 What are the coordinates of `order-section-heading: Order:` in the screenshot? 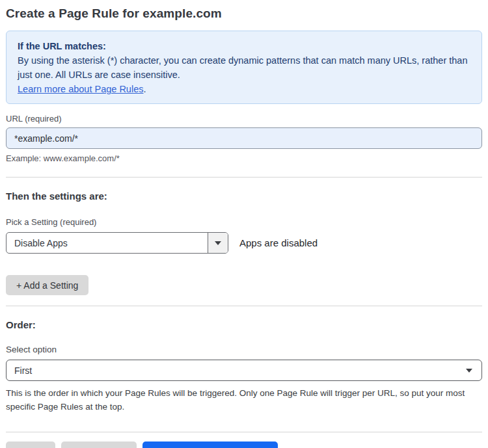 It's located at (244, 325).